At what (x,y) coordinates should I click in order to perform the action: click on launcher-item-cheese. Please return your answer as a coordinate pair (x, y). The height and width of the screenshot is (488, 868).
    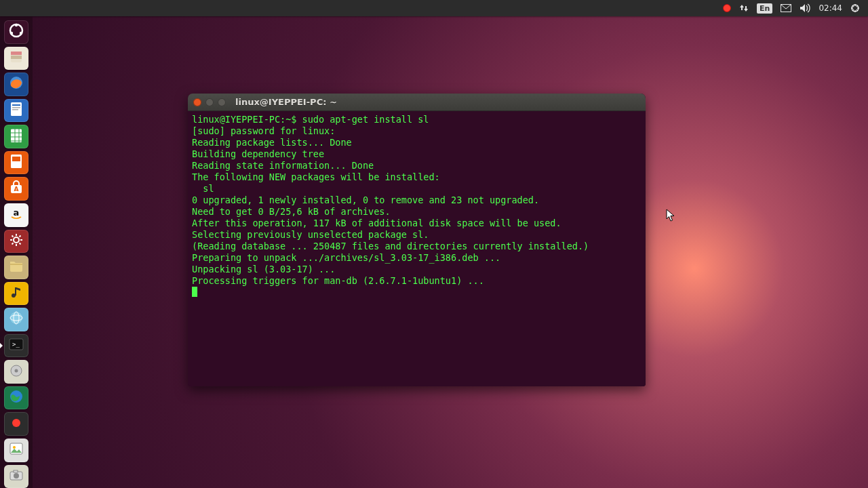
    Looking at the image, I should click on (16, 476).